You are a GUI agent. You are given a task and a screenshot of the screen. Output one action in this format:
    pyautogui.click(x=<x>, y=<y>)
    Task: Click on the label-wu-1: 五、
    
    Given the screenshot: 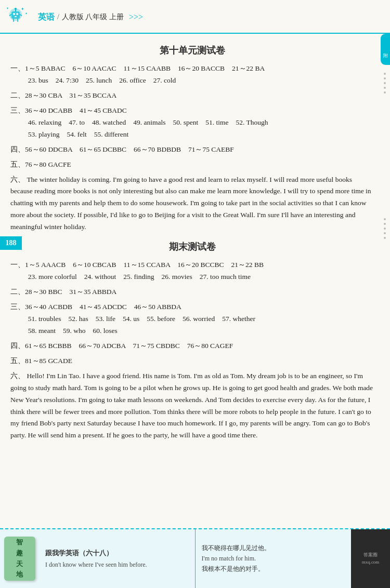 What is the action you would take?
    pyautogui.click(x=18, y=164)
    